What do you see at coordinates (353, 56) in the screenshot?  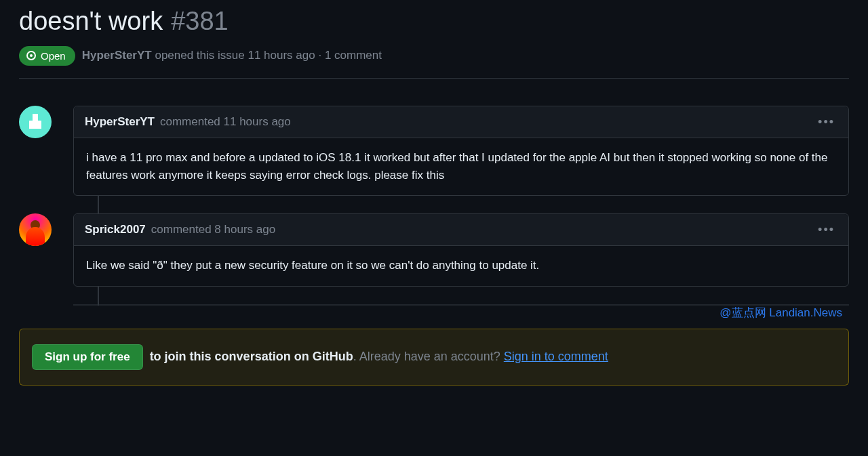 I see `issue-comment-count: 1 comment` at bounding box center [353, 56].